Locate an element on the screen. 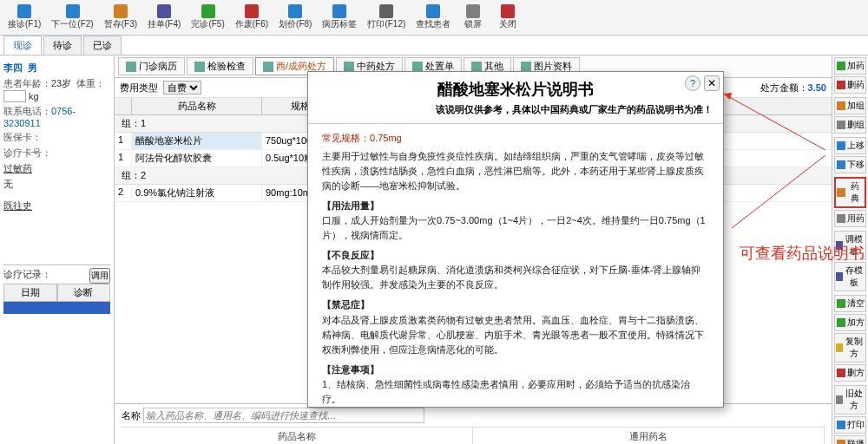  toolbar-作废(F6): 作废(F6) is located at coordinates (252, 17).